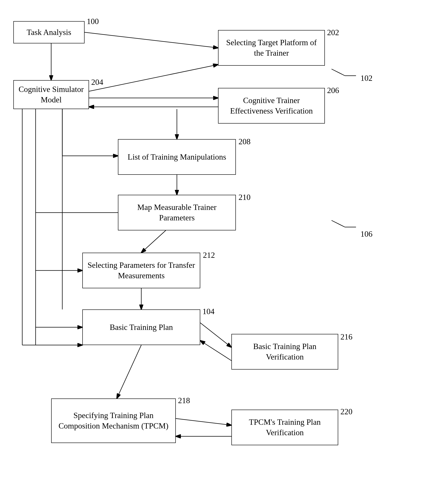 This screenshot has width=445, height=504. I want to click on ref-204: 204, so click(97, 82).